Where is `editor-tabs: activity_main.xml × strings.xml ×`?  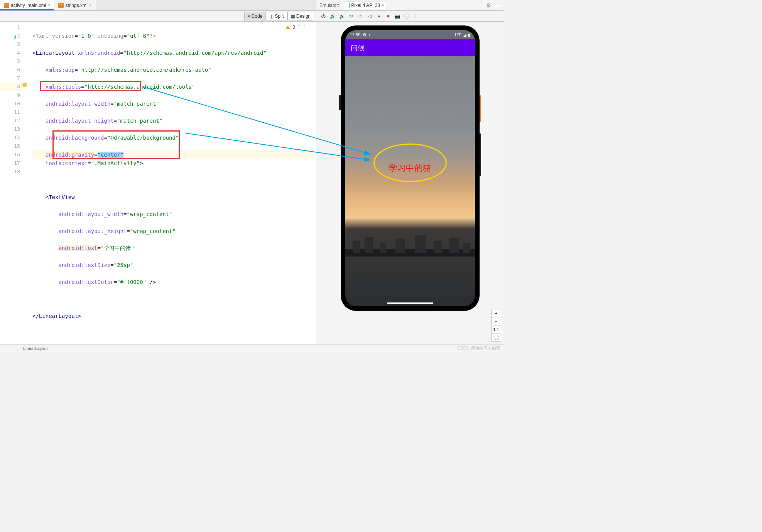 editor-tabs: activity_main.xml × strings.xml × is located at coordinates (158, 5).